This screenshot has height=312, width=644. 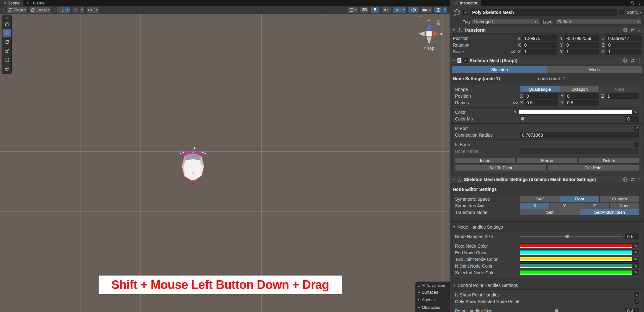 I want to click on broken-link-icon, so click(x=513, y=52).